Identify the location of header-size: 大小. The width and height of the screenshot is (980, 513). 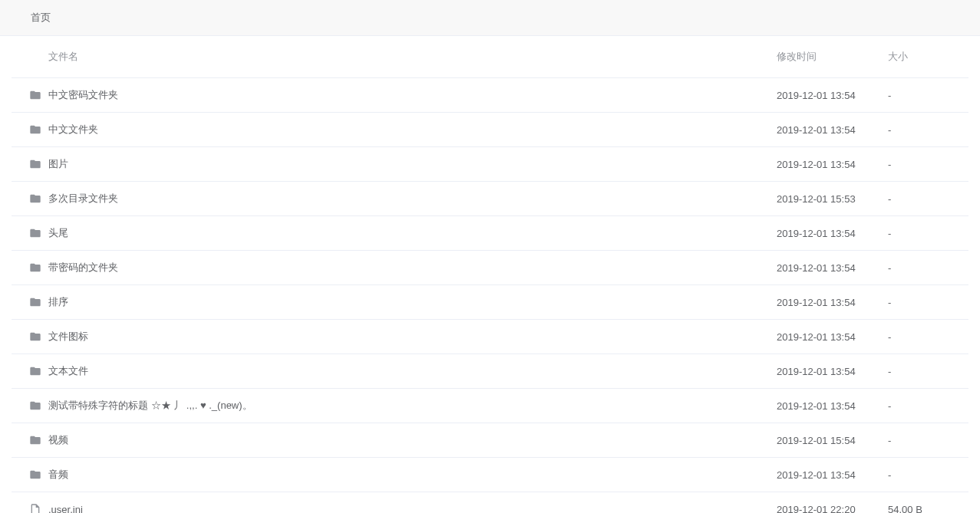
(929, 57).